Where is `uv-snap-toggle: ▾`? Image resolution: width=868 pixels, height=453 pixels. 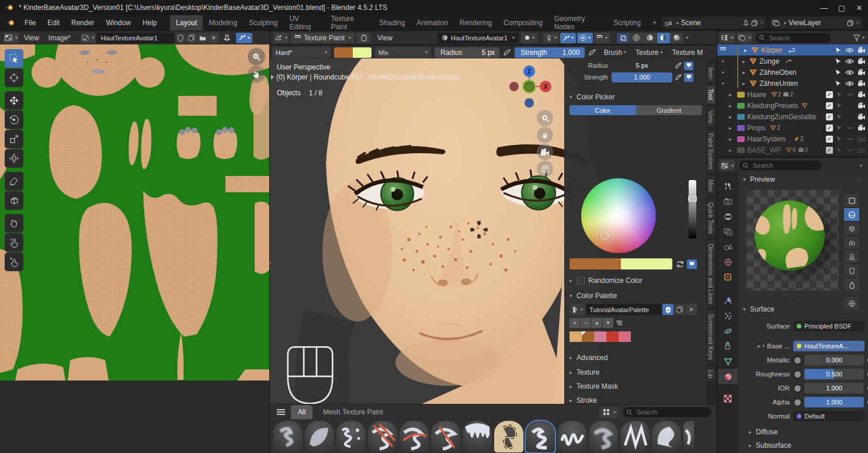
uv-snap-toggle: ▾ is located at coordinates (244, 38).